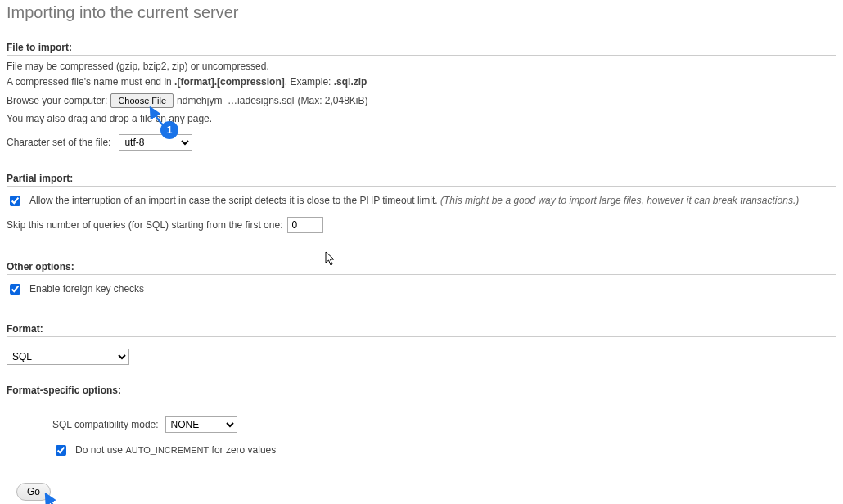  What do you see at coordinates (422, 67) in the screenshot?
I see `compress-info-1: File may be compressed (gzip, bzip2, zip…` at bounding box center [422, 67].